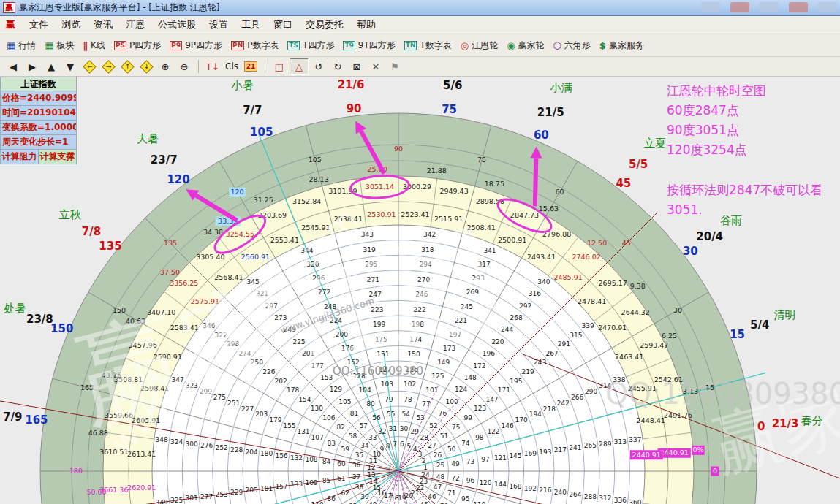 This screenshot has width=840, height=504. What do you see at coordinates (58, 157) in the screenshot?
I see `calc-support-button: 计算支撑` at bounding box center [58, 157].